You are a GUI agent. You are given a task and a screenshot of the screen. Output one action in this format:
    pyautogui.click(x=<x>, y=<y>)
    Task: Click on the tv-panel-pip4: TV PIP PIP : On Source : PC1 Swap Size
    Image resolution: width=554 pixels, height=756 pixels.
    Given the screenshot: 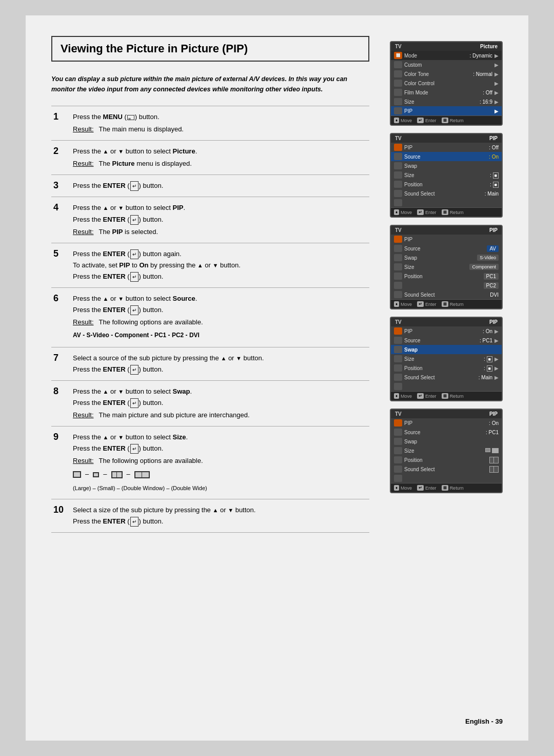 What is the action you would take?
    pyautogui.click(x=446, y=451)
    